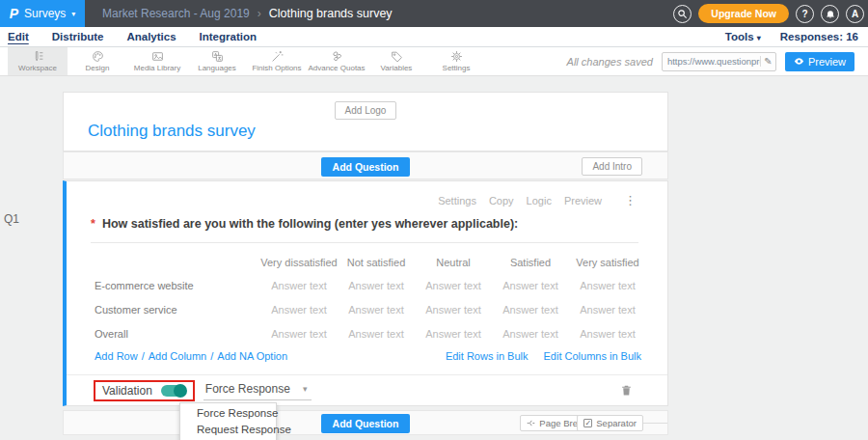  What do you see at coordinates (218, 56) in the screenshot?
I see `translate-icon` at bounding box center [218, 56].